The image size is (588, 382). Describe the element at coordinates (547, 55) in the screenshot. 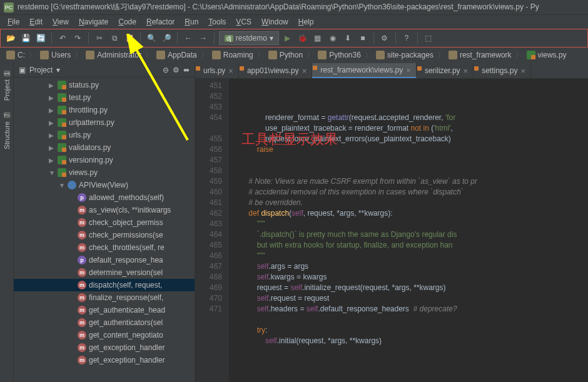

I see `breadcrumb-item: views.py` at that location.